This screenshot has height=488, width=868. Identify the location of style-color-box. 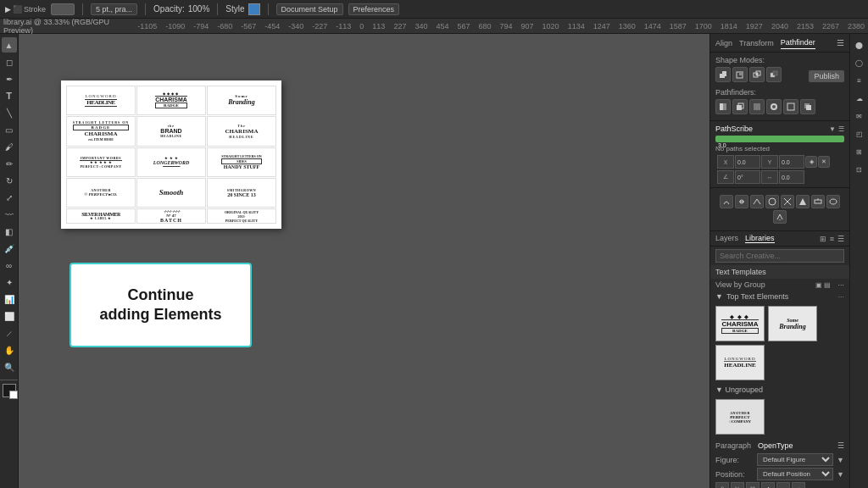
(254, 9).